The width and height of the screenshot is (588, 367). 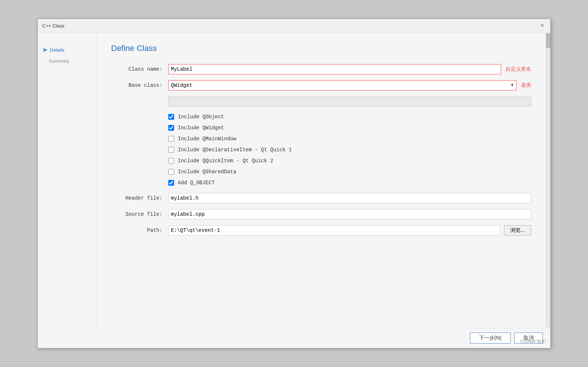 I want to click on checkbox-label-0: Include QObject, so click(x=201, y=117).